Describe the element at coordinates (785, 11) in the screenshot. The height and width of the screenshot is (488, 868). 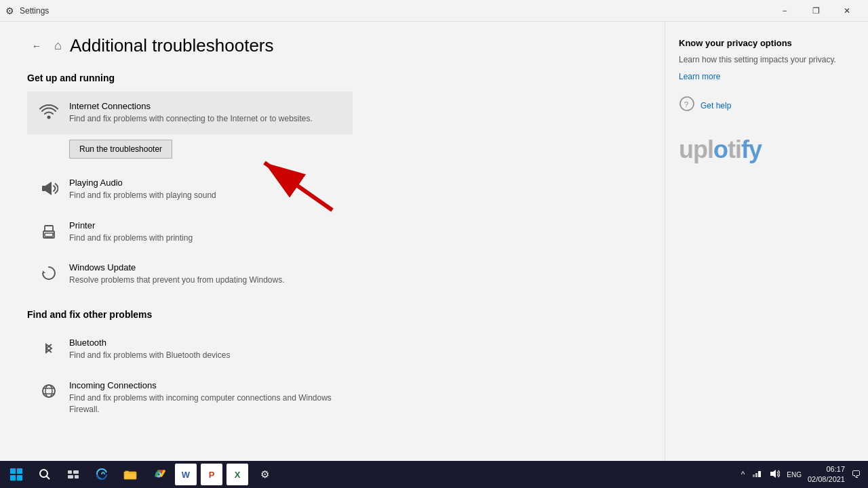
I see `minimize-button: −` at that location.